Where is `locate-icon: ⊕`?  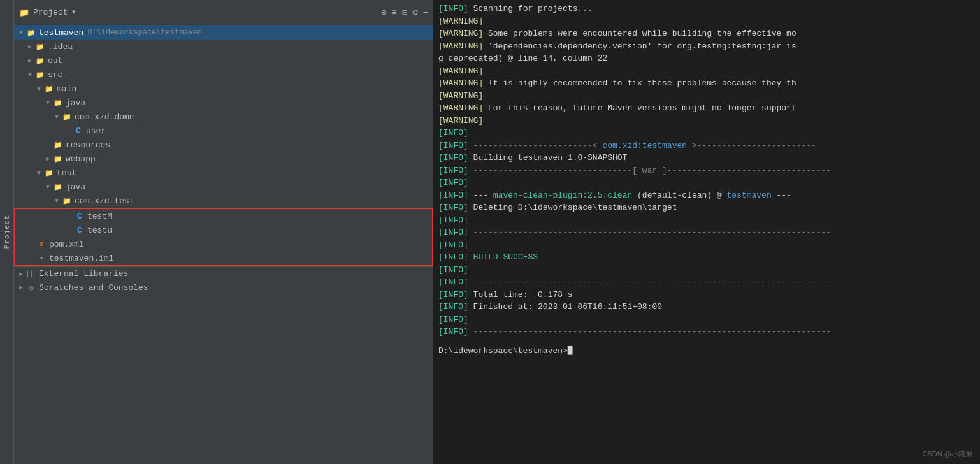
locate-icon: ⊕ is located at coordinates (384, 13).